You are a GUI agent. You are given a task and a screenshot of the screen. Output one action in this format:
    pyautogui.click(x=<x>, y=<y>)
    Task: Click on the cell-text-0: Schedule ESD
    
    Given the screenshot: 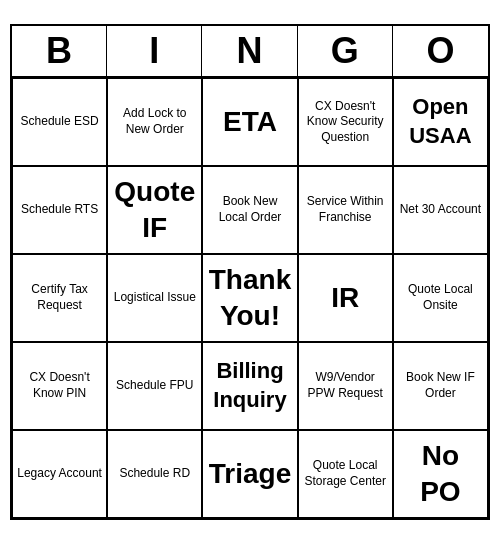 What is the action you would take?
    pyautogui.click(x=60, y=122)
    